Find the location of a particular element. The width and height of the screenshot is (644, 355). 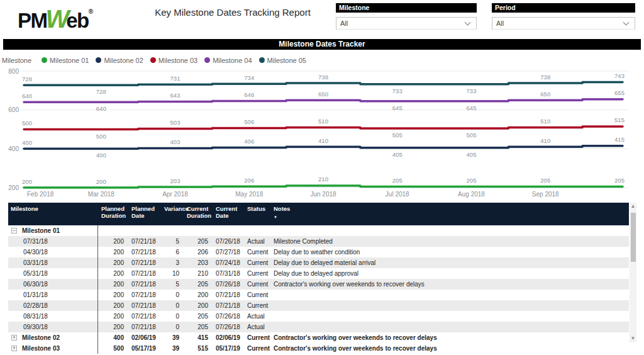

x-axis-tick-label: Jun 2018 is located at coordinates (323, 194).